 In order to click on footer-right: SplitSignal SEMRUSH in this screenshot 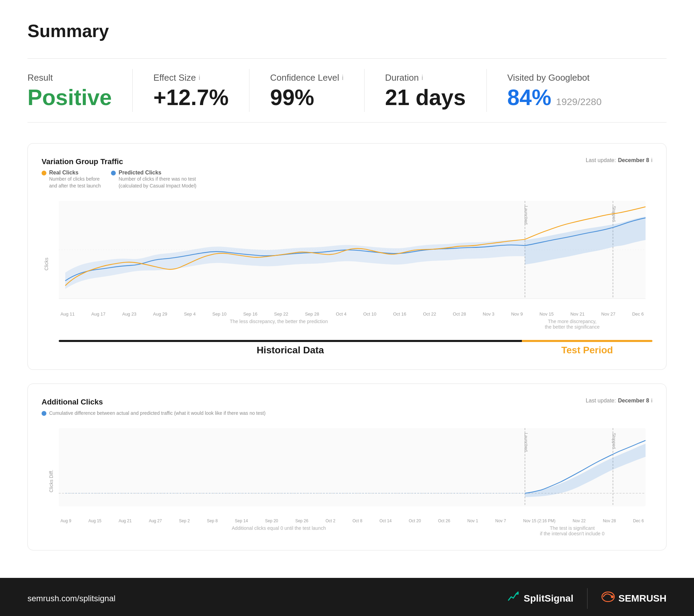, I will do `click(587, 598)`.